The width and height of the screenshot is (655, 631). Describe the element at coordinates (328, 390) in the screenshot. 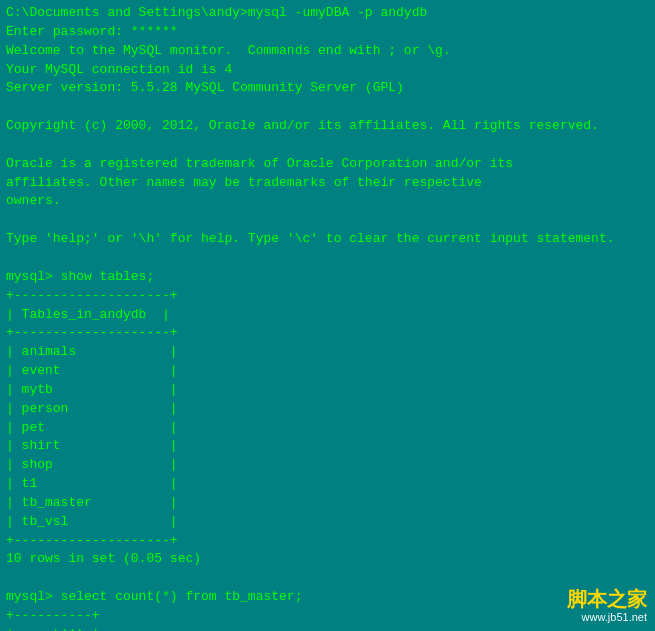

I see `terminal-line: | mytb |` at that location.